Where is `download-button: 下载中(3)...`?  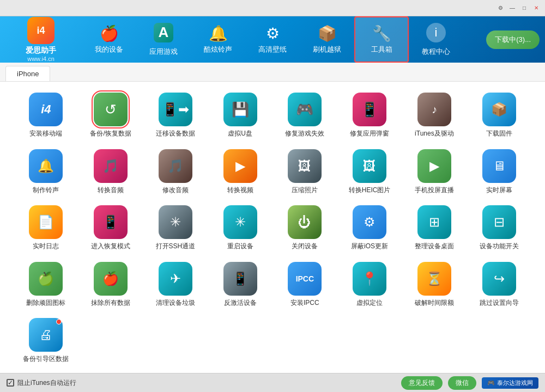
download-button: 下载中(3)... is located at coordinates (513, 40).